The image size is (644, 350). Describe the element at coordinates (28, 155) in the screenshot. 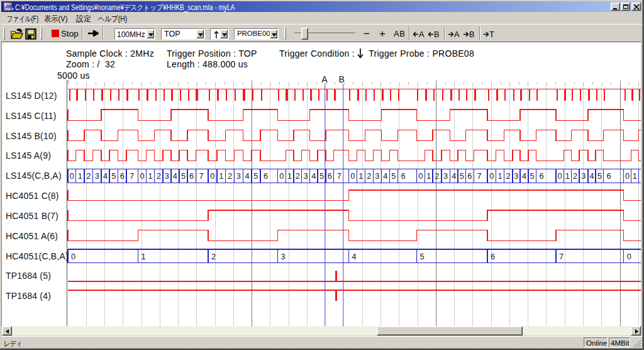

I see `svg-text: LS145 A(9)` at that location.